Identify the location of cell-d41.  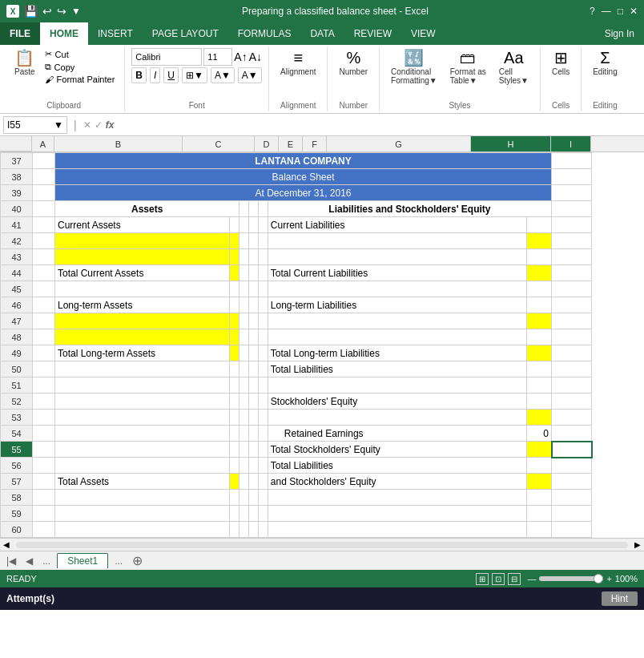
(244, 225).